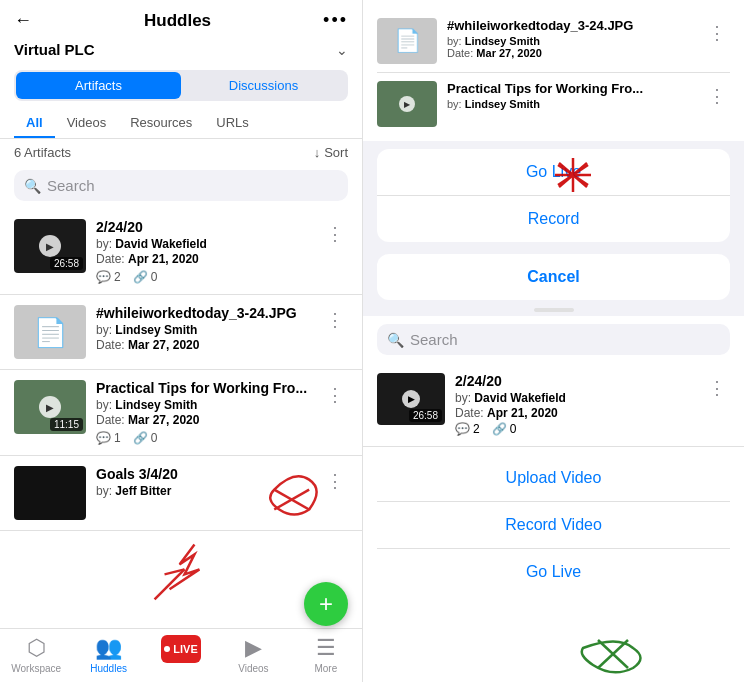 This screenshot has height=682, width=744. What do you see at coordinates (50, 493) in the screenshot?
I see `artifact-thumbnail` at bounding box center [50, 493].